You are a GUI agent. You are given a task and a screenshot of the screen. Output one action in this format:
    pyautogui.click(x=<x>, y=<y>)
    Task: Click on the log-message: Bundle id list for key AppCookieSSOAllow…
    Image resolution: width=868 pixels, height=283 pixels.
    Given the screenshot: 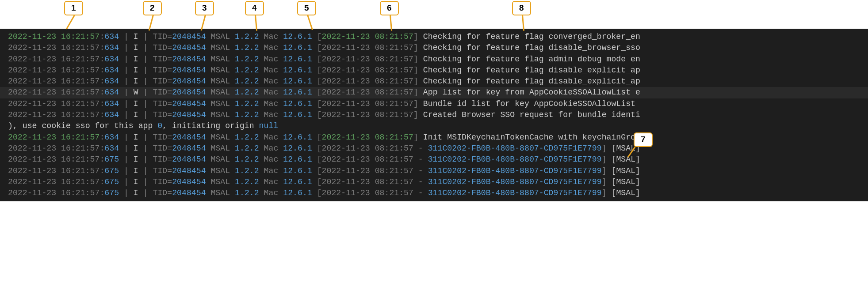 What is the action you would take?
    pyautogui.click(x=529, y=104)
    